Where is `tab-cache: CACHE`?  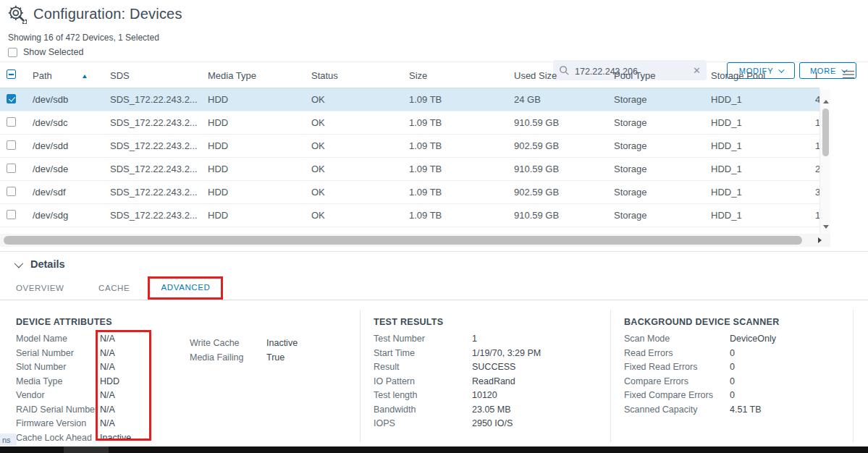 tab-cache: CACHE is located at coordinates (114, 288).